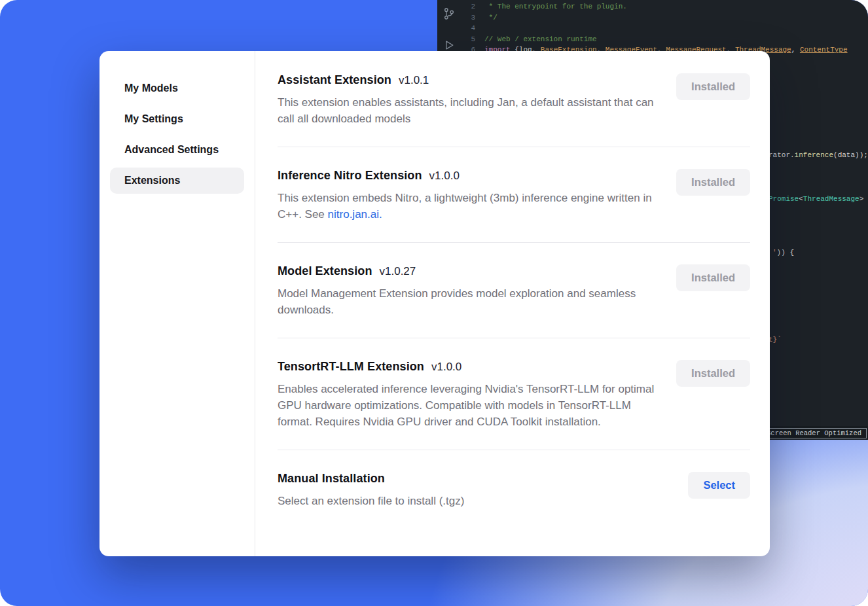 The image size is (868, 606). What do you see at coordinates (414, 80) in the screenshot?
I see `extension-version: v1.0.1` at bounding box center [414, 80].